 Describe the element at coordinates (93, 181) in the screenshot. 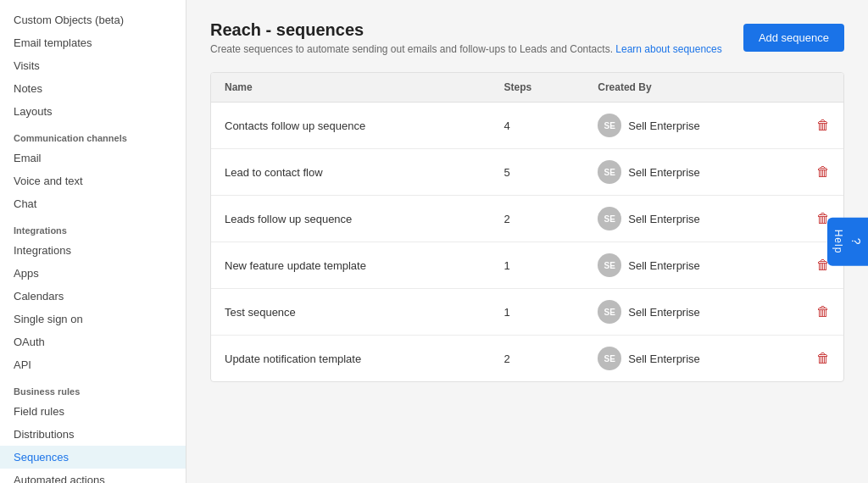

I see `sidebar-item-voice-and-text: Voice and text` at that location.